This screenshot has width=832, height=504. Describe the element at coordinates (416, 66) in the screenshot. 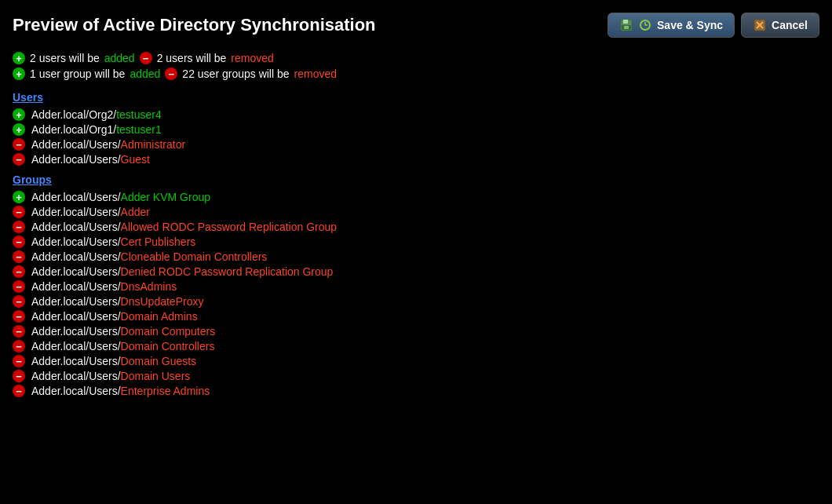

I see `summary-section: + 2 users will be added − 2 users will b…` at that location.